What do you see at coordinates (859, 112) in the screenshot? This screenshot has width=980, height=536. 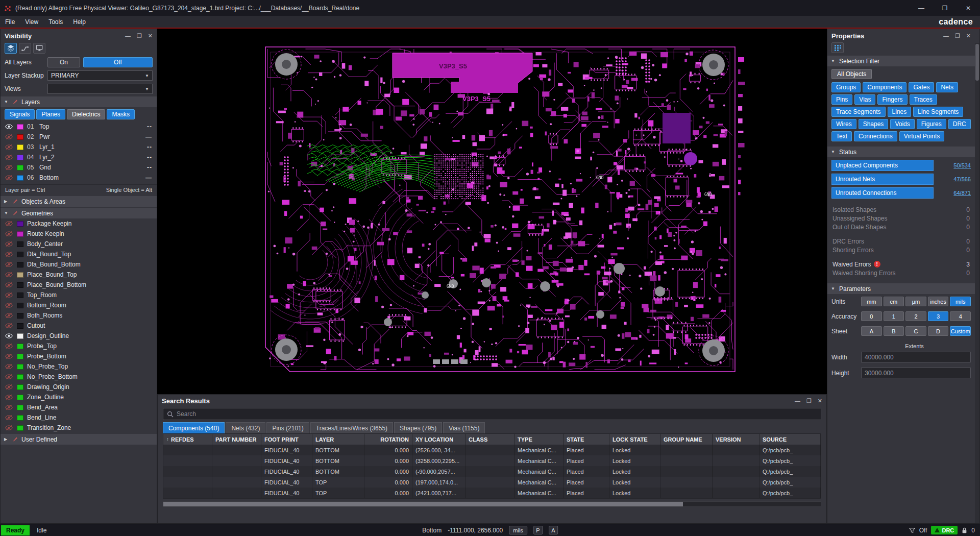 I see `filter-trace-segments: Trace Segments` at bounding box center [859, 112].